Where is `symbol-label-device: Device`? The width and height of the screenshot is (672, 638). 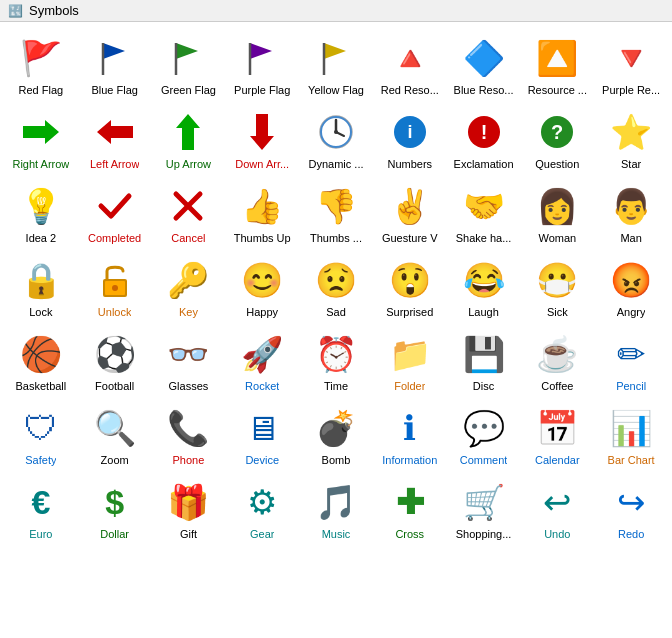
symbol-label-device: Device is located at coordinates (262, 460).